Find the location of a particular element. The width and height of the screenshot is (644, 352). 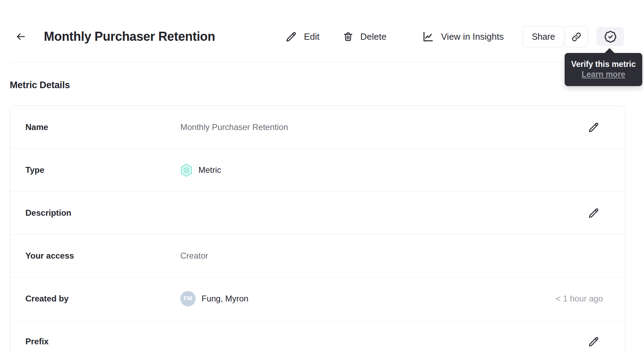

link-icon is located at coordinates (576, 37).